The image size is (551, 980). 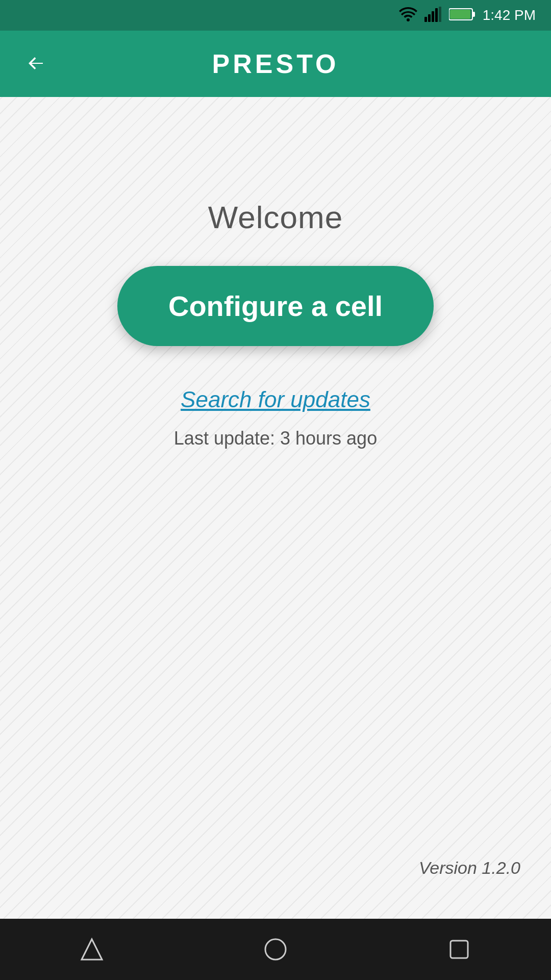 I want to click on app-header: PRESTO, so click(x=276, y=64).